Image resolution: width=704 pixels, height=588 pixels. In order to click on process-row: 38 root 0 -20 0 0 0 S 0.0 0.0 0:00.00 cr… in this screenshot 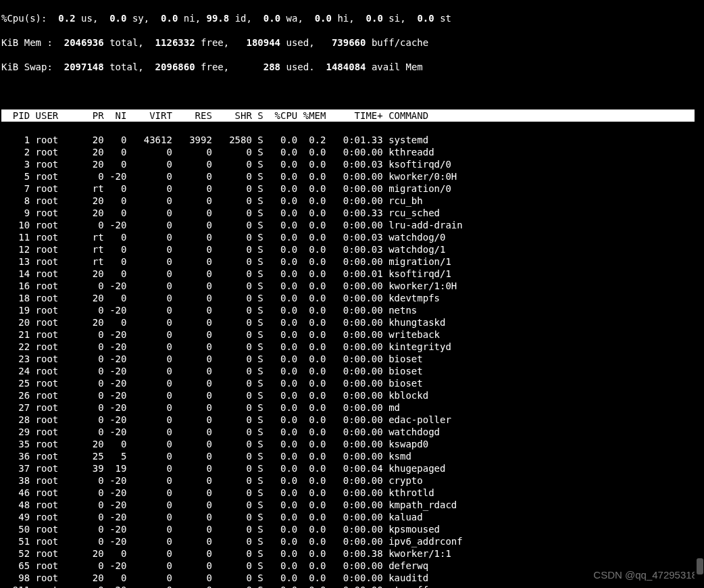, I will do `click(352, 481)`.